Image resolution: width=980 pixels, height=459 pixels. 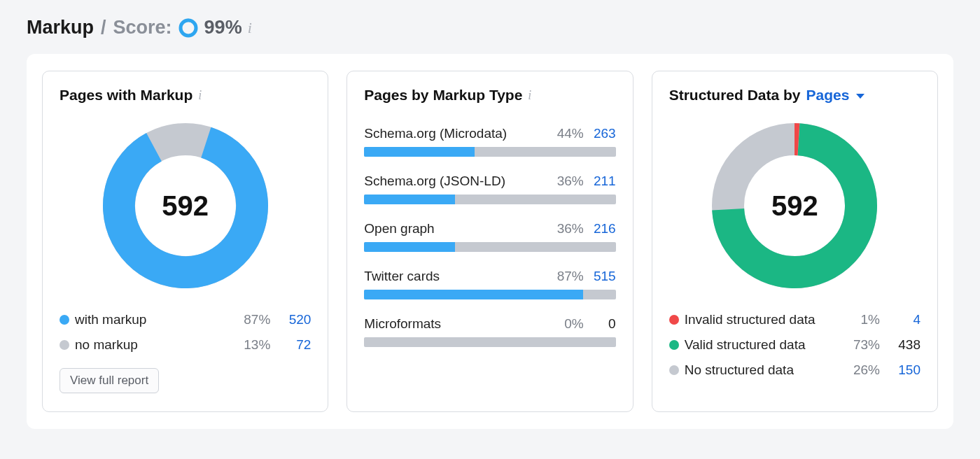 What do you see at coordinates (185, 320) in the screenshot?
I see `legend-row: with markup 87% 520` at bounding box center [185, 320].